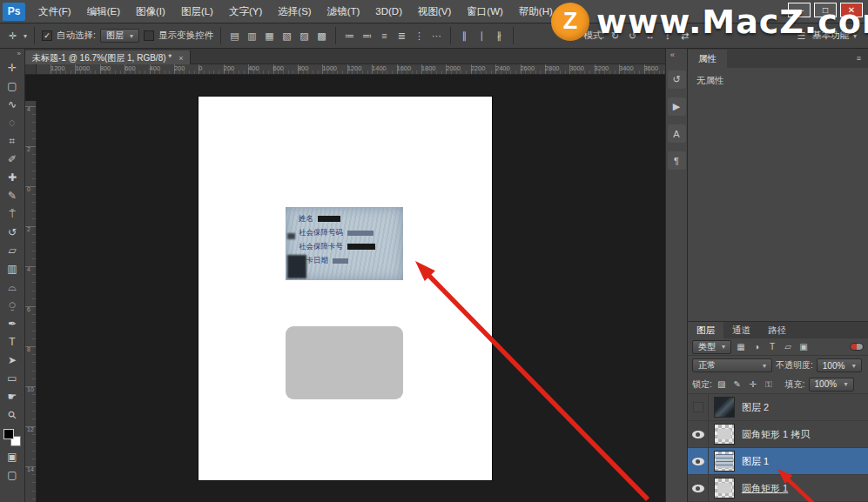 Image resolution: width=868 pixels, height=502 pixels. I want to click on menu-window: 窗口(W), so click(485, 12).